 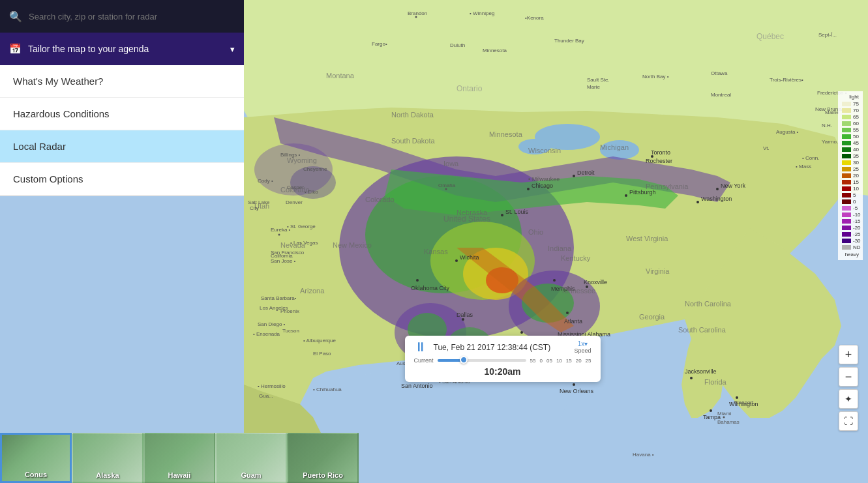 What do you see at coordinates (850, 248) in the screenshot?
I see `legend-item: ND` at bounding box center [850, 248].